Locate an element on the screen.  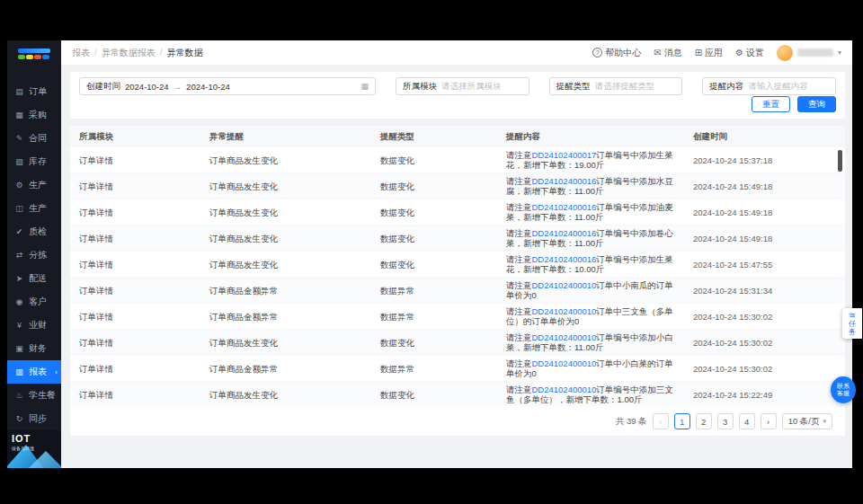
sidebar-item-label: 客户 is located at coordinates (38, 302).